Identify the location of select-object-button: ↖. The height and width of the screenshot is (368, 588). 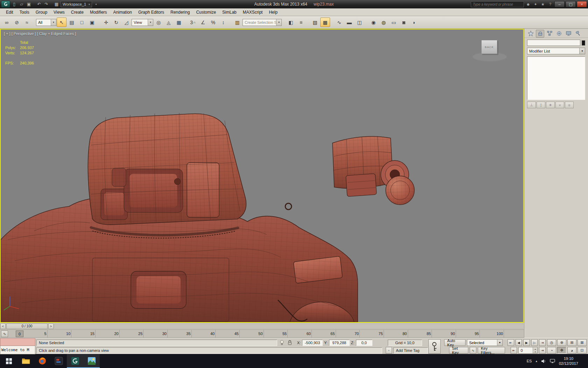
(62, 22).